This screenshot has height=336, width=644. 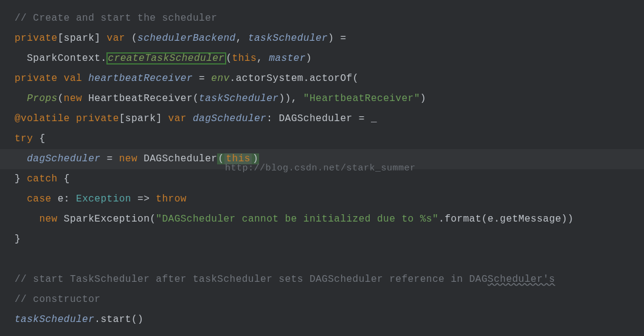 What do you see at coordinates (330, 79) in the screenshot?
I see `code-line: private val heartbeatReceiver = env.acto…` at bounding box center [330, 79].